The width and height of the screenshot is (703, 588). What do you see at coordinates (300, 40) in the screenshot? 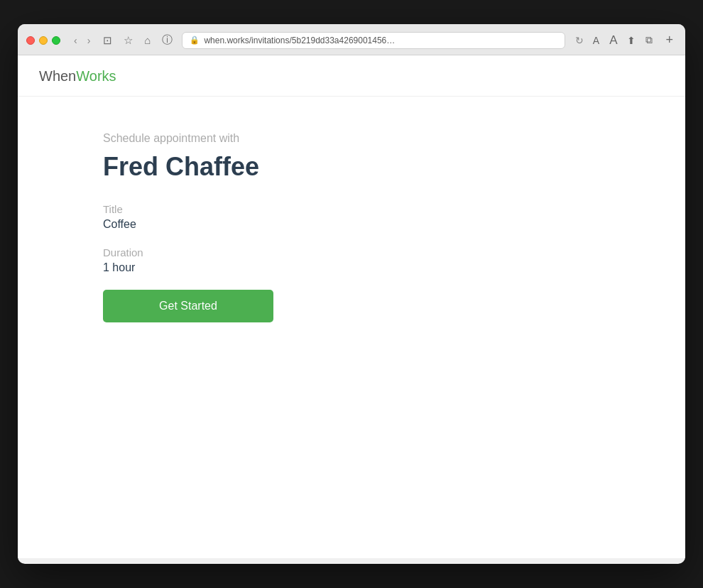
I see `url-text: when.works/invitations/5b219dd33a4269001…` at bounding box center [300, 40].